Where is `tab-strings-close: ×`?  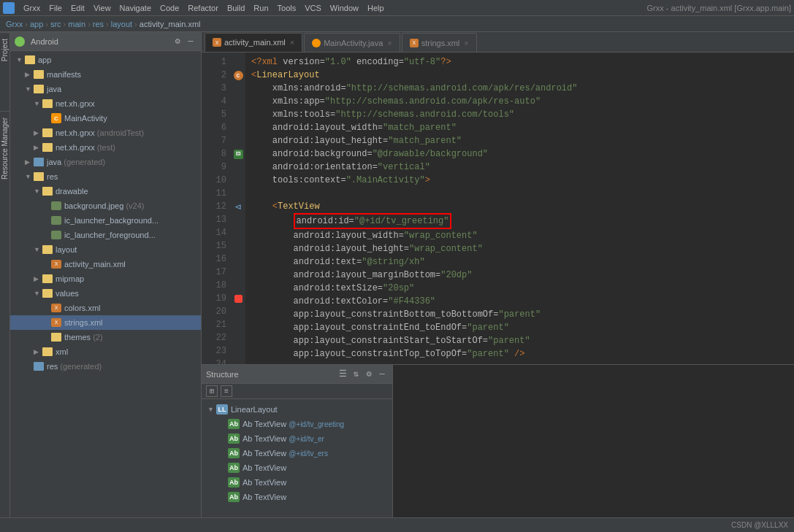 tab-strings-close: × is located at coordinates (466, 43).